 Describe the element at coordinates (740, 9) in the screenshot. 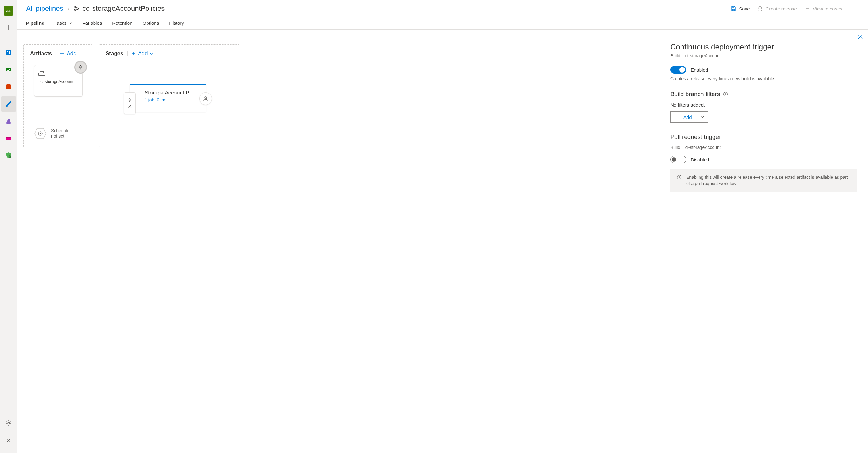

I see `save-button: Save` at that location.